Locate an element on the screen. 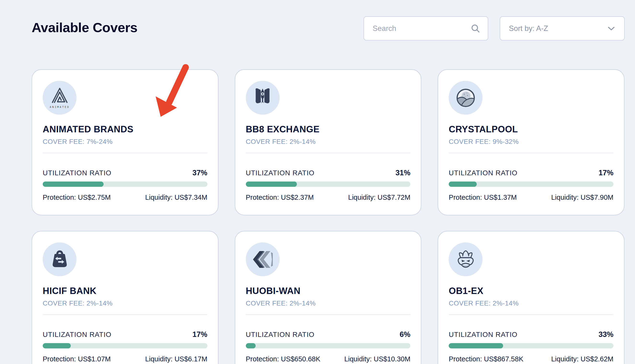 The width and height of the screenshot is (635, 364). cover-fee: COVER FEE: 7%-24% is located at coordinates (125, 142).